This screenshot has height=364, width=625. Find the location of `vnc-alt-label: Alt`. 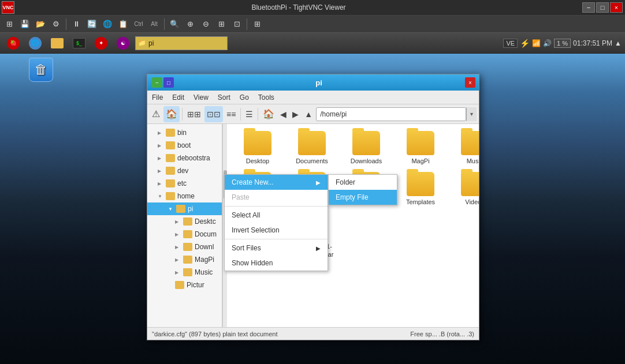

vnc-alt-label: Alt is located at coordinates (154, 24).